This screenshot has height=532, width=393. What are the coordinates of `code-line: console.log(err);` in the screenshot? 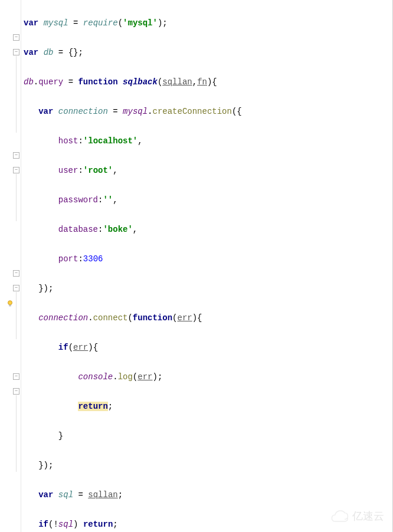 It's located at (207, 377).